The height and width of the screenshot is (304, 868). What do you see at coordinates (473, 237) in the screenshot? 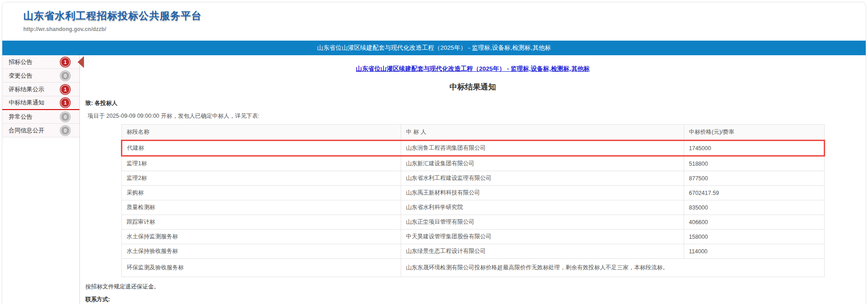
I see `table-row: 水土保持监测服务标中天昊建设管理集团股份有限公司158000` at bounding box center [473, 237].